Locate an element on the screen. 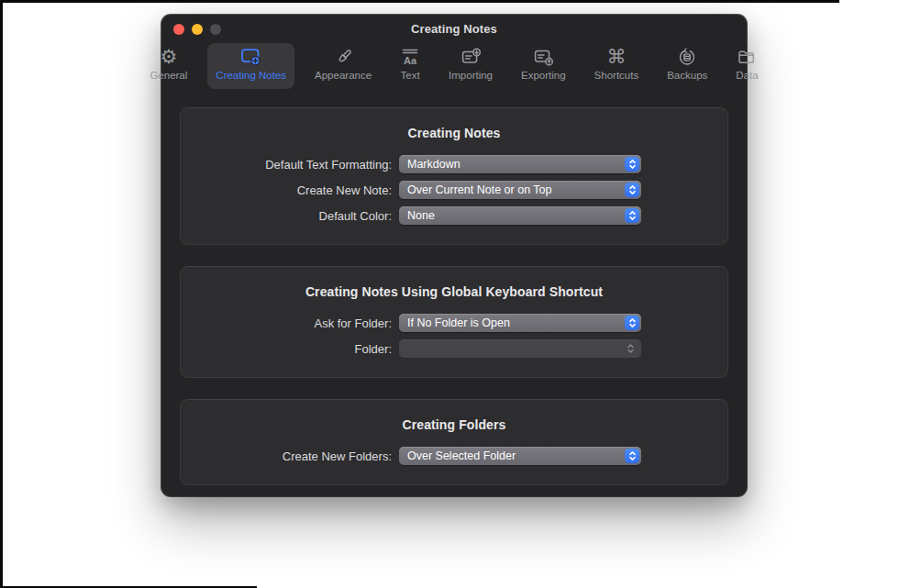 The height and width of the screenshot is (588, 910). setting-row-default-color: Default Color: None is located at coordinates (454, 216).